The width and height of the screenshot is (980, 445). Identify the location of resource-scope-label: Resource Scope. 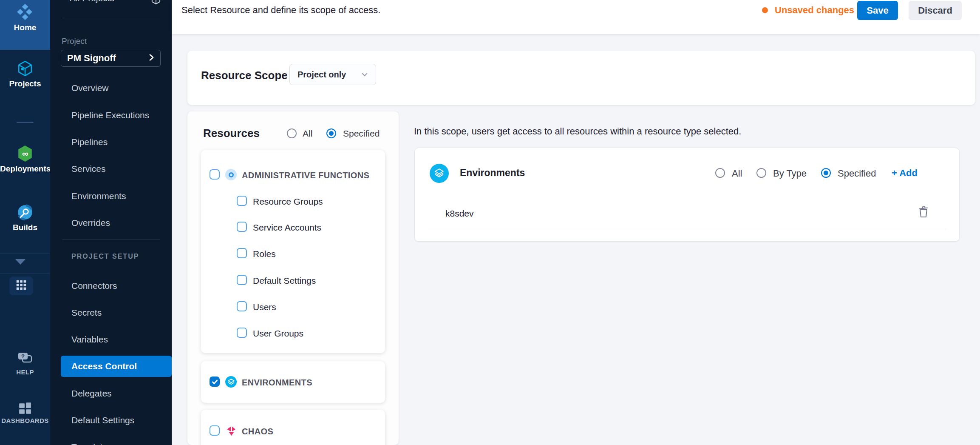
(244, 76).